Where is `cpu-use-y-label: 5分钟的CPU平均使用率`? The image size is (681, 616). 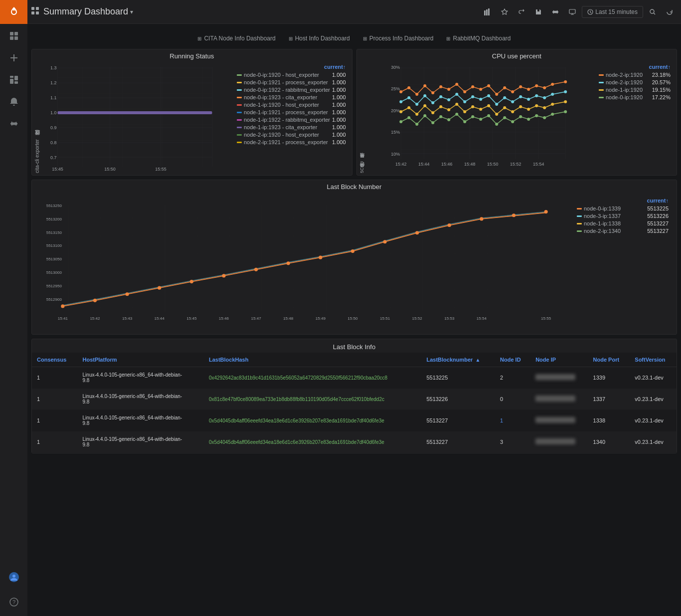
cpu-use-y-label: 5分钟的CPU平均使用率 is located at coordinates (362, 118).